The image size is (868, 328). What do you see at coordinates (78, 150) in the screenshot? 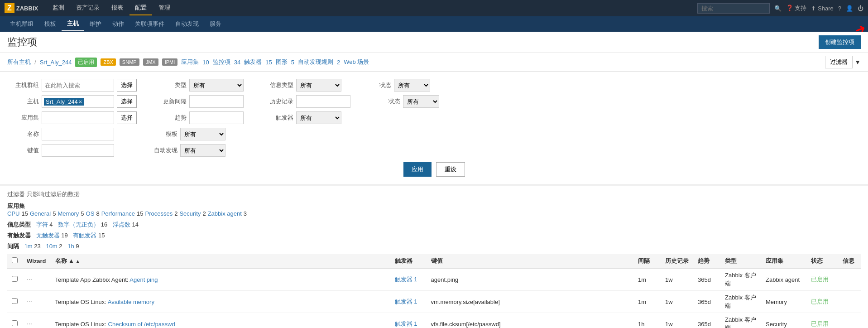
I see `key-input` at bounding box center [78, 150].